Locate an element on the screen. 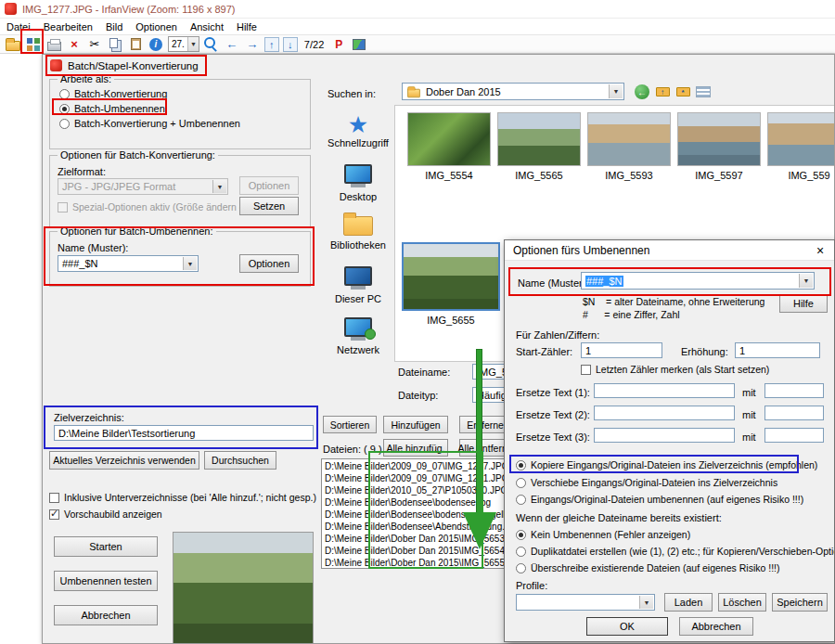  last-image-icon: ↓ is located at coordinates (290, 45).